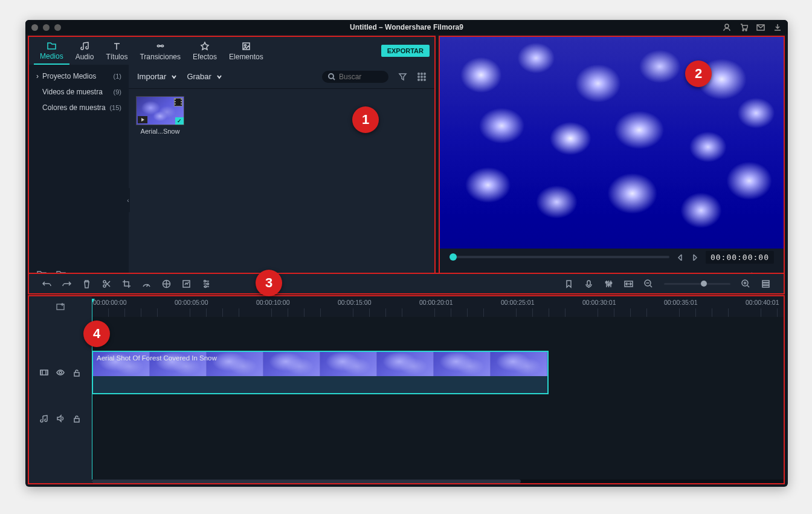 This screenshot has height=514, width=812. I want to click on import-dropdown: Importar, so click(157, 76).